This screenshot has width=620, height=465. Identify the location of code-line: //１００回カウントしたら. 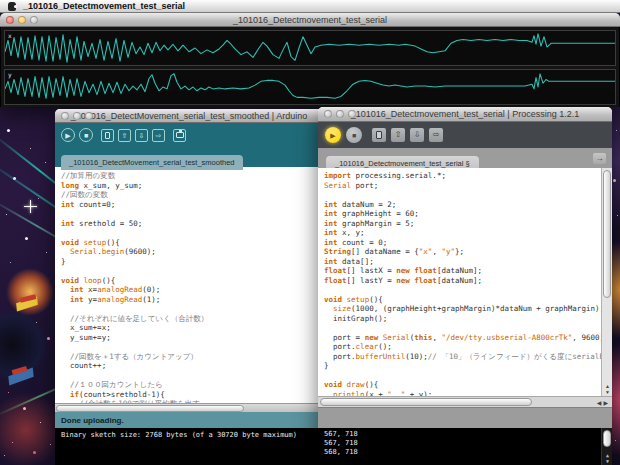
(192, 385).